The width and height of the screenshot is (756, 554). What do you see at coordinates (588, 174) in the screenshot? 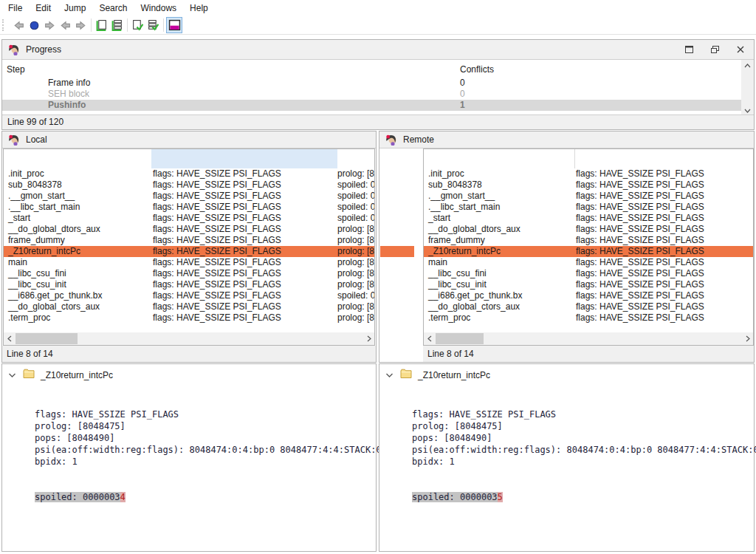
I see `function-row: .init_procflags: HAVE_SSIZE PSI_FLAGS` at bounding box center [588, 174].